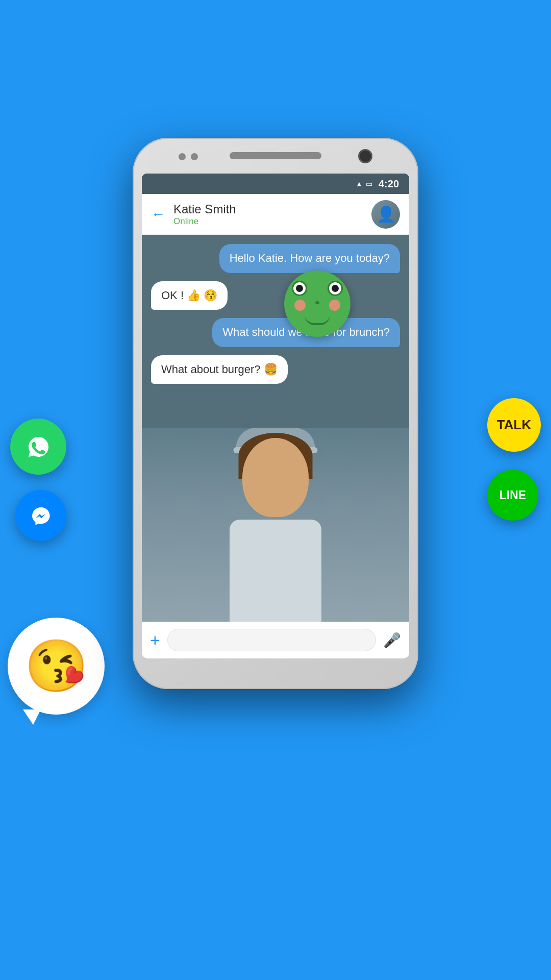 The image size is (551, 980). What do you see at coordinates (276, 525) in the screenshot?
I see `person-photo-area` at bounding box center [276, 525].